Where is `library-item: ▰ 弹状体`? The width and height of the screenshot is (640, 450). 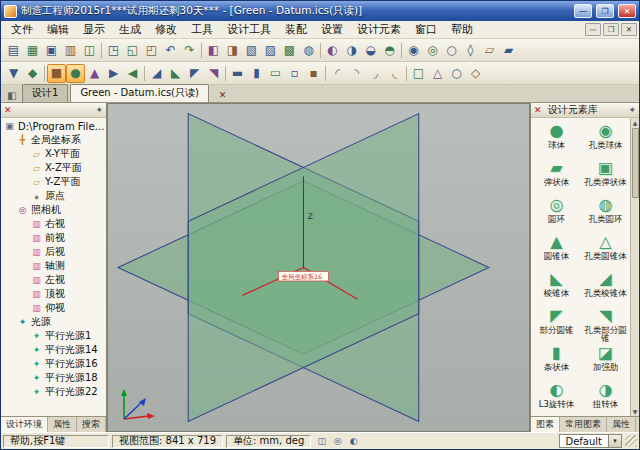 library-item: ▰ 弹状体 is located at coordinates (556, 176).